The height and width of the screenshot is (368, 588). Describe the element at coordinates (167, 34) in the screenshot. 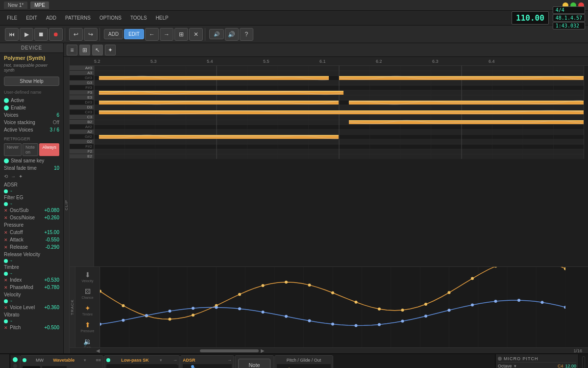

I see `loop-fwd-button: →` at that location.